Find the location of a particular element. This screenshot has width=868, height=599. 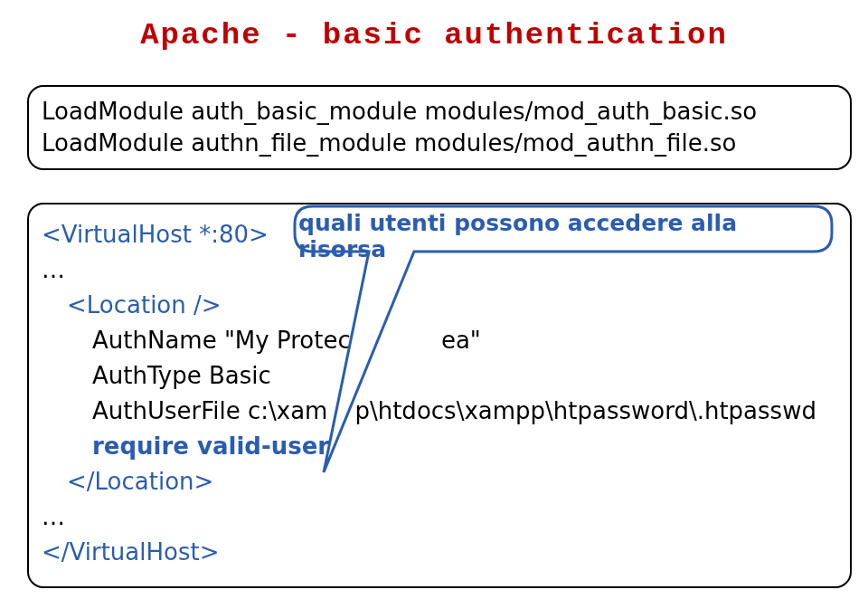

code-line: LoadModule authn_file_module modules/mod… is located at coordinates (389, 143).